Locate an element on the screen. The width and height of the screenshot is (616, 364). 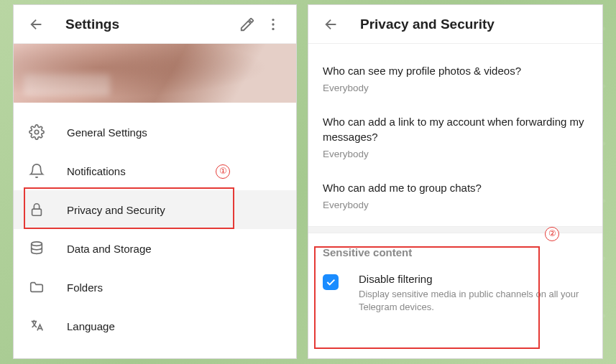
settings-header: Settings is located at coordinates (155, 24).